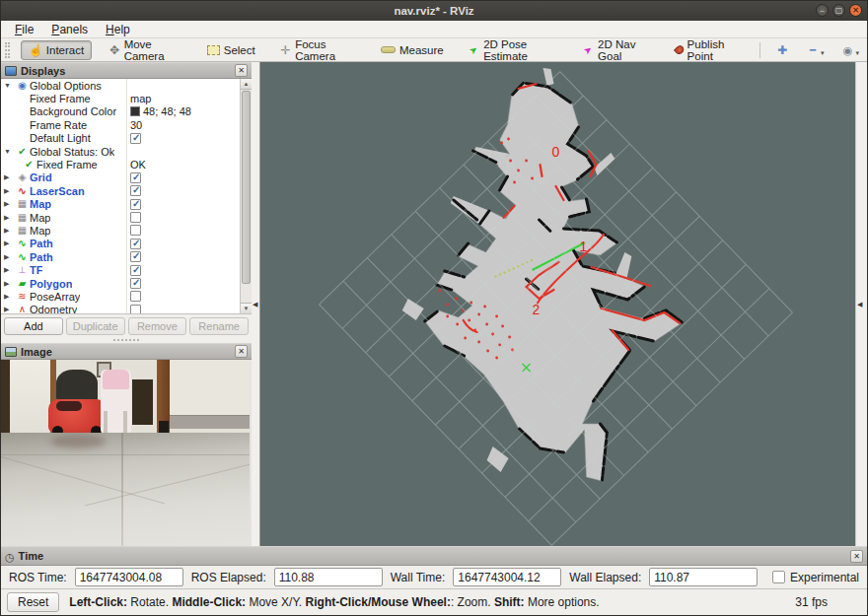 The width and height of the screenshot is (868, 616). What do you see at coordinates (860, 305) in the screenshot?
I see `collapse-right-icon: ◀` at bounding box center [860, 305].